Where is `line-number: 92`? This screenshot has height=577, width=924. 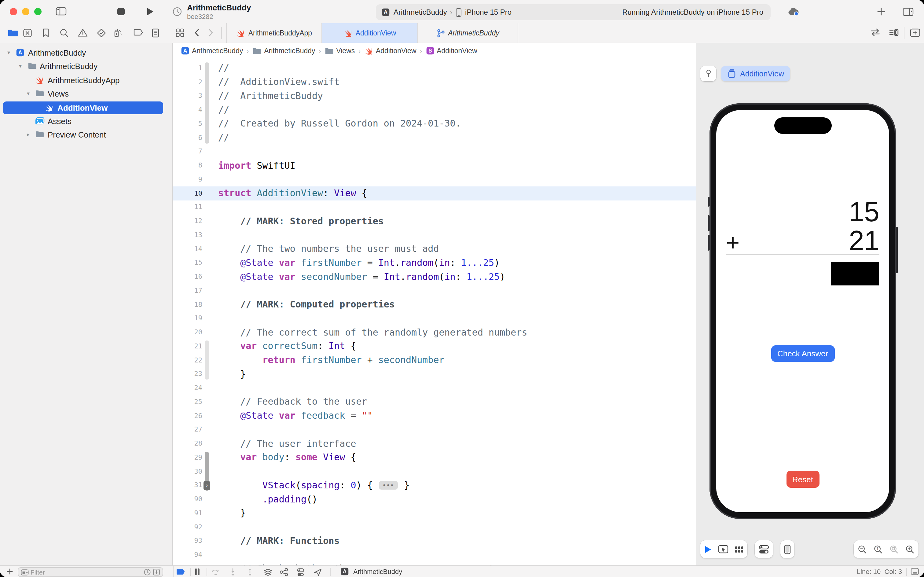
line-number: 92 is located at coordinates (188, 527).